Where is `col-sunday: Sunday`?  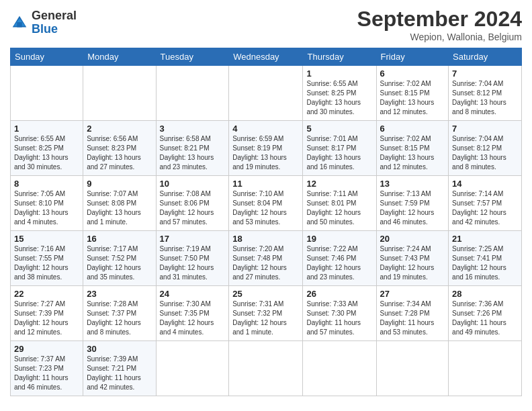
col-sunday: Sunday is located at coordinates (47, 57).